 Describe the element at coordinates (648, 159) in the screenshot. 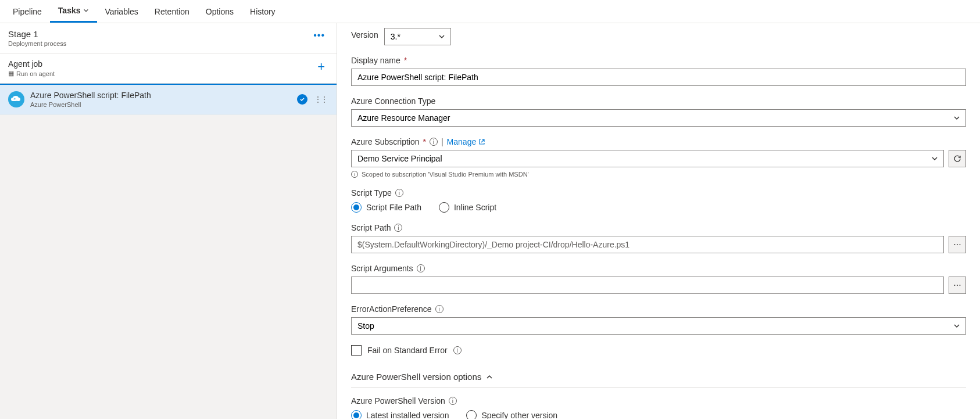

I see `subscription-select: Demo Service Principal` at that location.